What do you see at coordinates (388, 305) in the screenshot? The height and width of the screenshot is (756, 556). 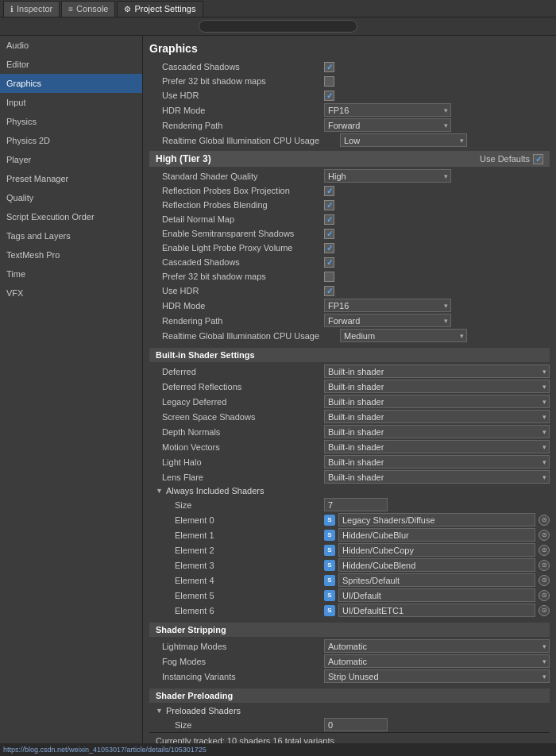 I see `hdrmode-high-dropdown-wrap: FP16` at bounding box center [388, 305].